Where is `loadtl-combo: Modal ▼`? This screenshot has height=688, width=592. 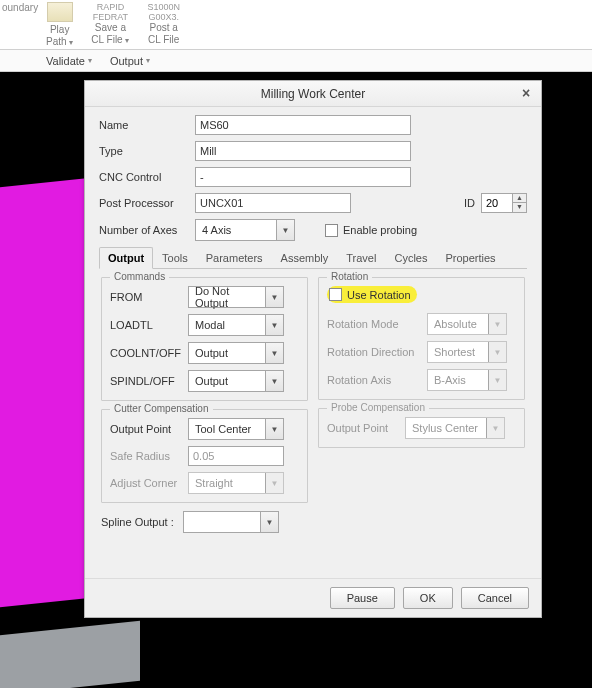 loadtl-combo: Modal ▼ is located at coordinates (236, 325).